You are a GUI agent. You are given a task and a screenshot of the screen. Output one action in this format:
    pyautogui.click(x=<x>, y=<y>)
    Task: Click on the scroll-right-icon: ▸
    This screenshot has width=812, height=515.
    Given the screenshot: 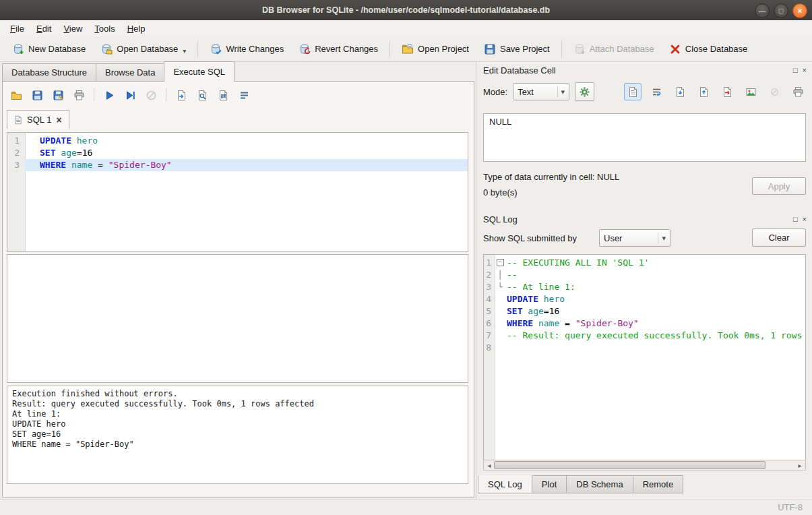 What is the action you would take?
    pyautogui.click(x=800, y=465)
    